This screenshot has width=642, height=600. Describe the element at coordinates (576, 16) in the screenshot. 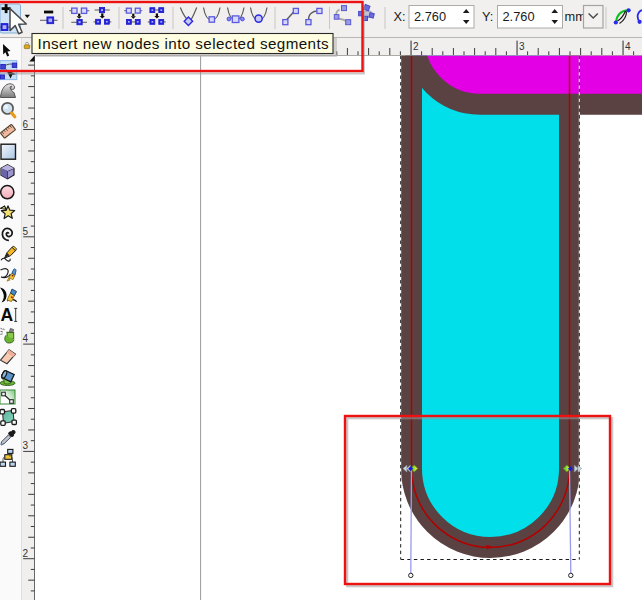

I see `svg-text: mm` at that location.